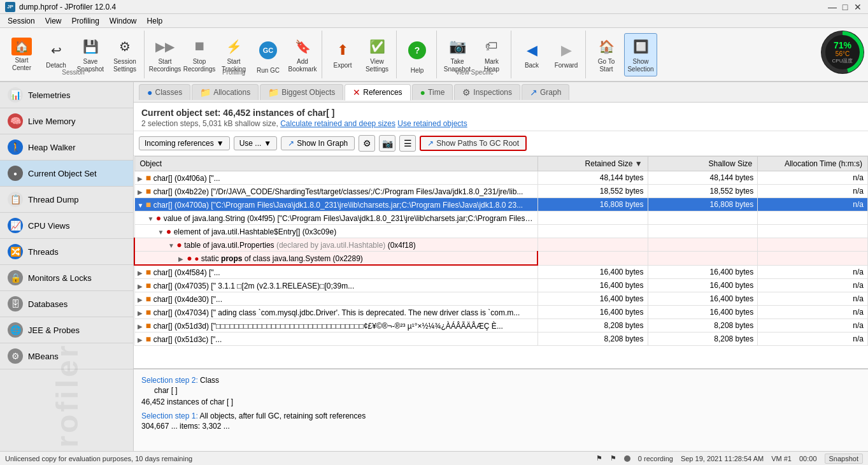 The image size is (868, 465). Describe the element at coordinates (731, 164) in the screenshot. I see `col-shallow-label: Shallow Size` at that location.